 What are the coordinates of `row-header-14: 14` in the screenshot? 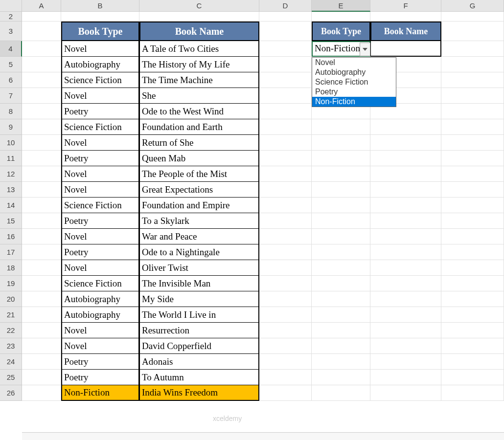 It's located at (11, 205).